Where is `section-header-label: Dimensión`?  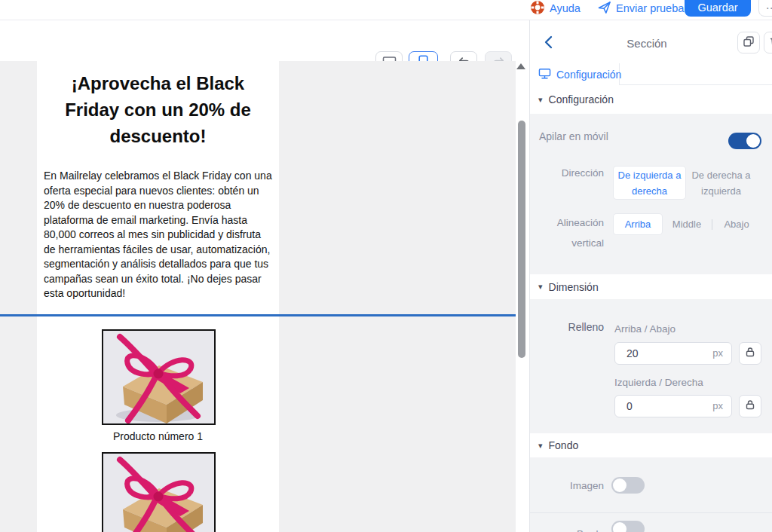 section-header-label: Dimensión is located at coordinates (574, 287).